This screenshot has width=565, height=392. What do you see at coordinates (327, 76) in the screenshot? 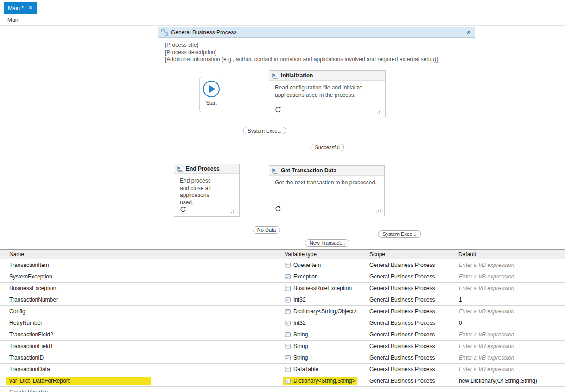
I see `activity-header: Initialization` at bounding box center [327, 76].